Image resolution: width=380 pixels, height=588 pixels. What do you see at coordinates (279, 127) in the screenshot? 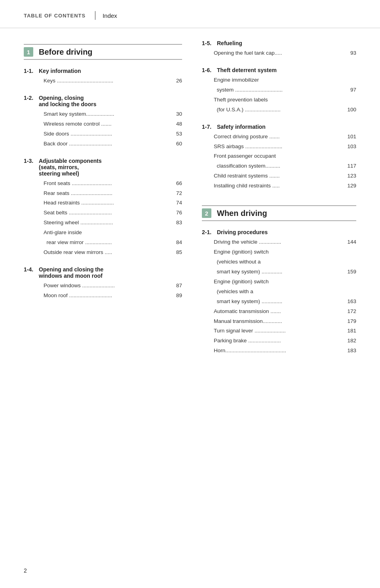
I see `subsection-1-7-header: 1-7. Safety information` at bounding box center [279, 127].